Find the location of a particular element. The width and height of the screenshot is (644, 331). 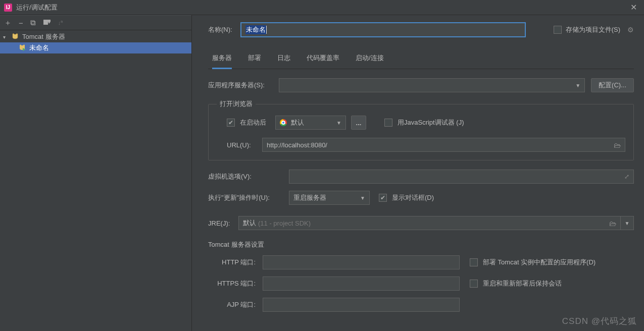

show-dialog-checkbox is located at coordinates (383, 198).